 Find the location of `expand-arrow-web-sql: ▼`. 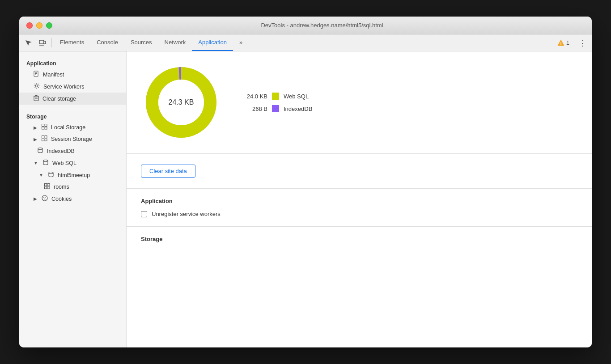

expand-arrow-web-sql: ▼ is located at coordinates (36, 163).